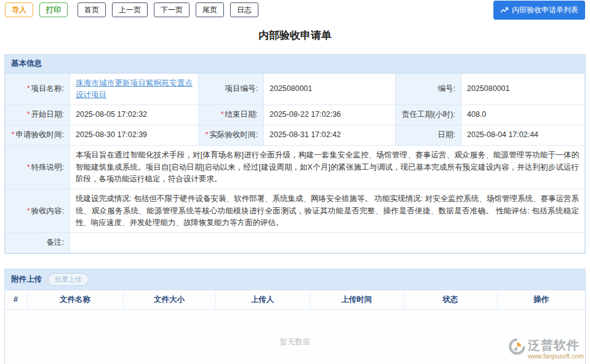  What do you see at coordinates (295, 280) in the screenshot?
I see `attachments-header: 附件上传 批量上传` at bounding box center [295, 280].